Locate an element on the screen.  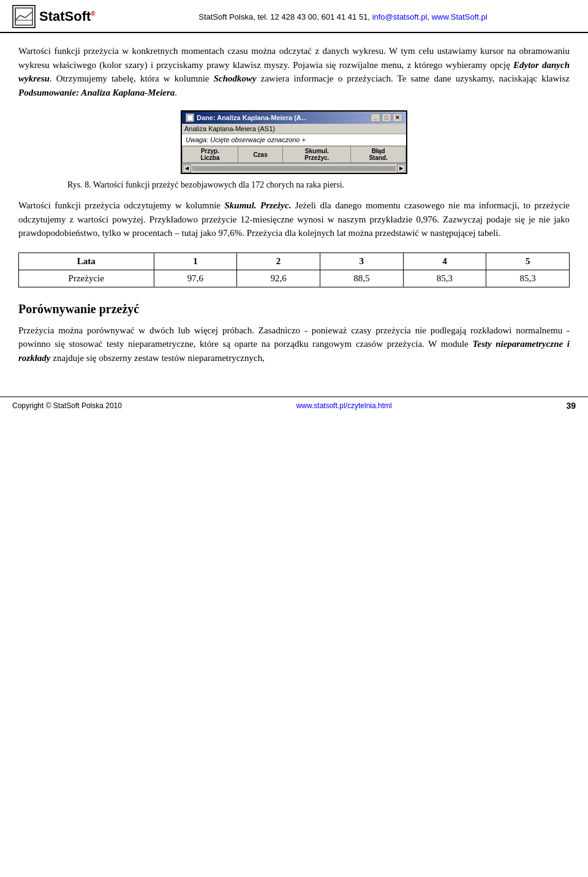
row-val-2: 92,6 is located at coordinates (279, 278).